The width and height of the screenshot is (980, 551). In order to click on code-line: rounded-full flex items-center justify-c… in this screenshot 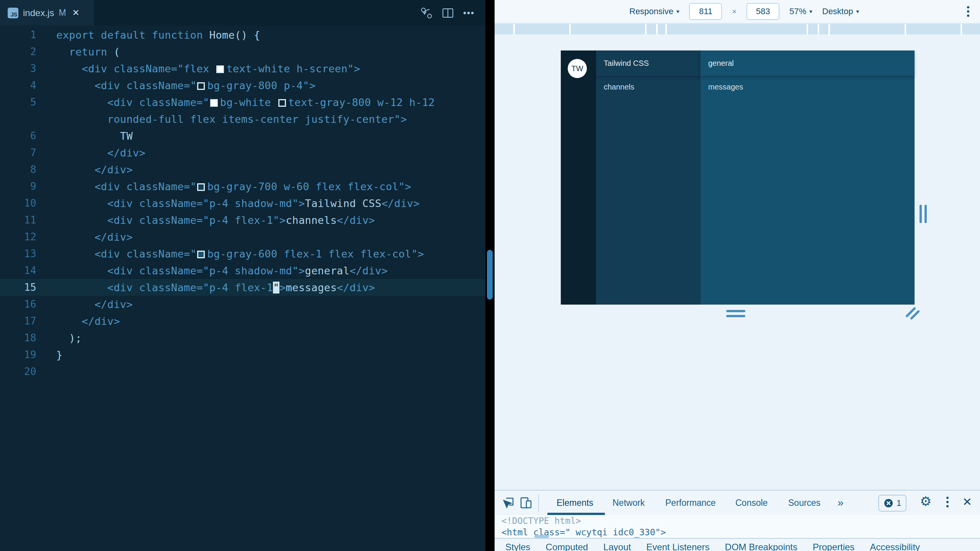, I will do `click(243, 119)`.